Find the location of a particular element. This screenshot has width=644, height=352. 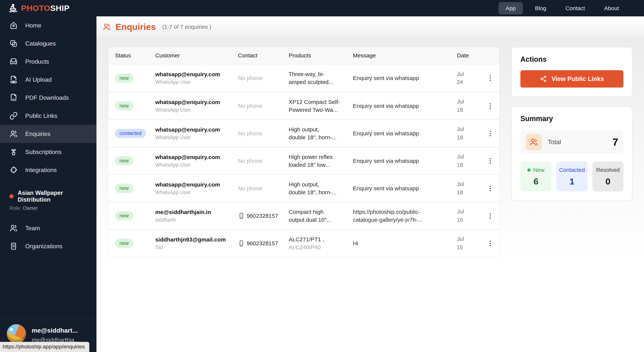

sidebar-item-organizations: Organizations is located at coordinates (48, 246).